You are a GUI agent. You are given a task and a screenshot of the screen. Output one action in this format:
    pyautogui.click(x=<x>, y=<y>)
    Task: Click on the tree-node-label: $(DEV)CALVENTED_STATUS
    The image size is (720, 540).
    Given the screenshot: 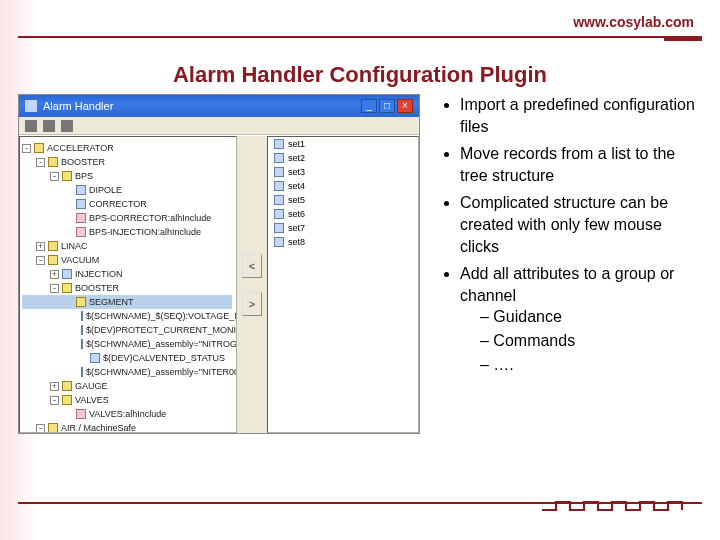 What is the action you would take?
    pyautogui.click(x=164, y=358)
    